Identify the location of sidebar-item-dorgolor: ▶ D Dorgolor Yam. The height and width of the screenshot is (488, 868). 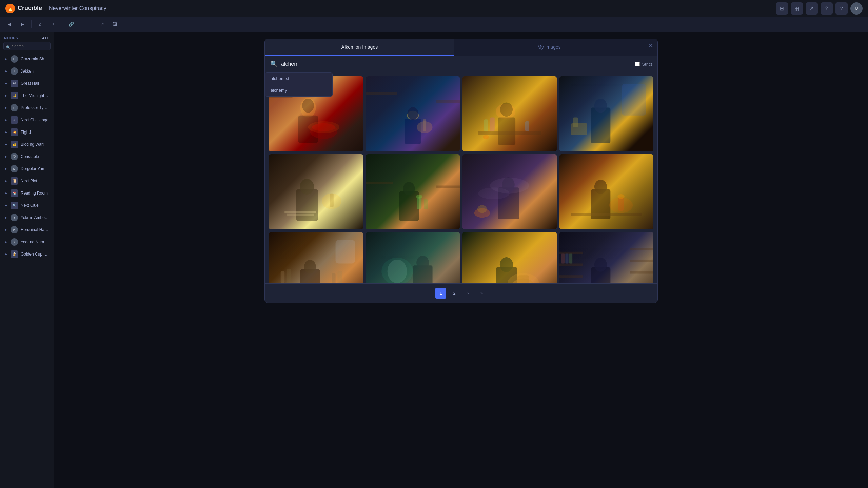
(27, 169).